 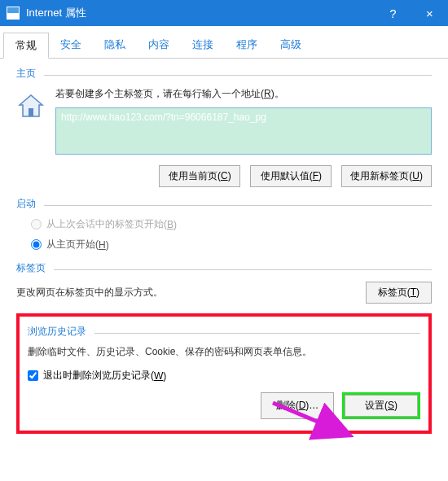 What do you see at coordinates (71, 46) in the screenshot?
I see `tab-security: 安全` at bounding box center [71, 46].